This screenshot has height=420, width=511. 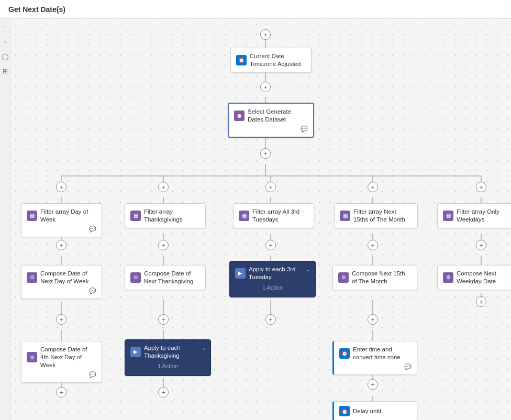 I want to click on plus-branch-1: +, so click(x=61, y=187).